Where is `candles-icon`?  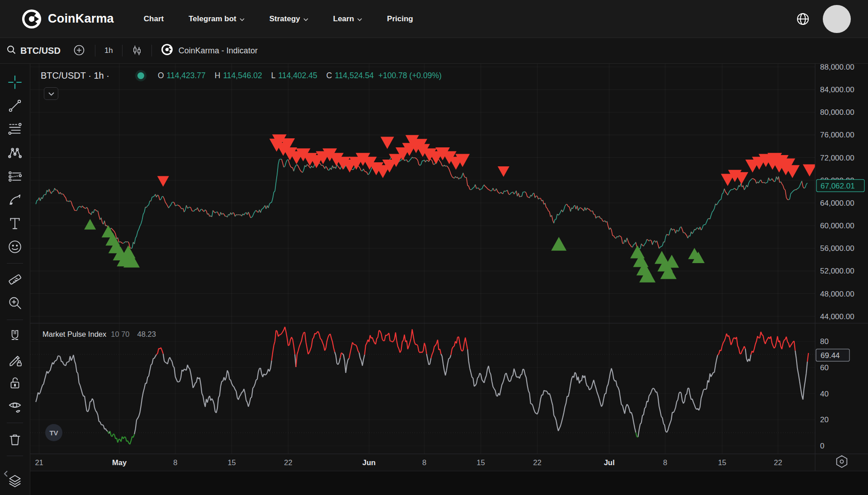
candles-icon is located at coordinates (137, 51).